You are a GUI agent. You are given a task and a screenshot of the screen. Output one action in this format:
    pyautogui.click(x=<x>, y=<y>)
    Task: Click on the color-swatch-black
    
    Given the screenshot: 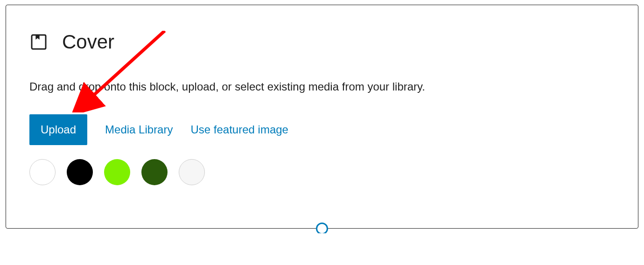 What is the action you would take?
    pyautogui.click(x=80, y=172)
    